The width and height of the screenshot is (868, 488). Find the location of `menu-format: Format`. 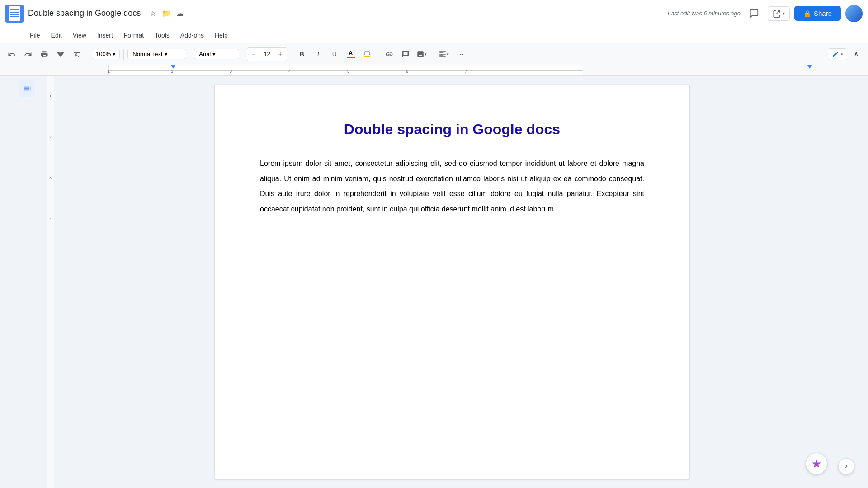

menu-format: Format is located at coordinates (134, 35).